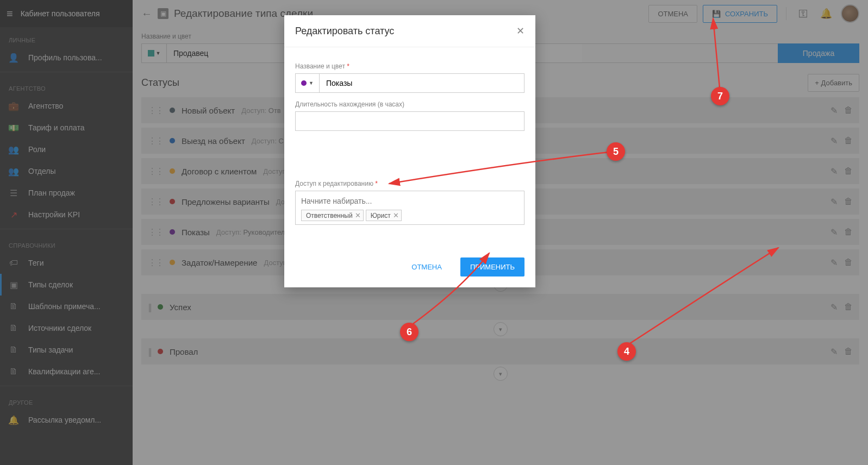 The width and height of the screenshot is (868, 465). Describe the element at coordinates (410, 136) in the screenshot. I see `modal-body: Название и цвет * ▼ Длительность нахожде…` at that location.